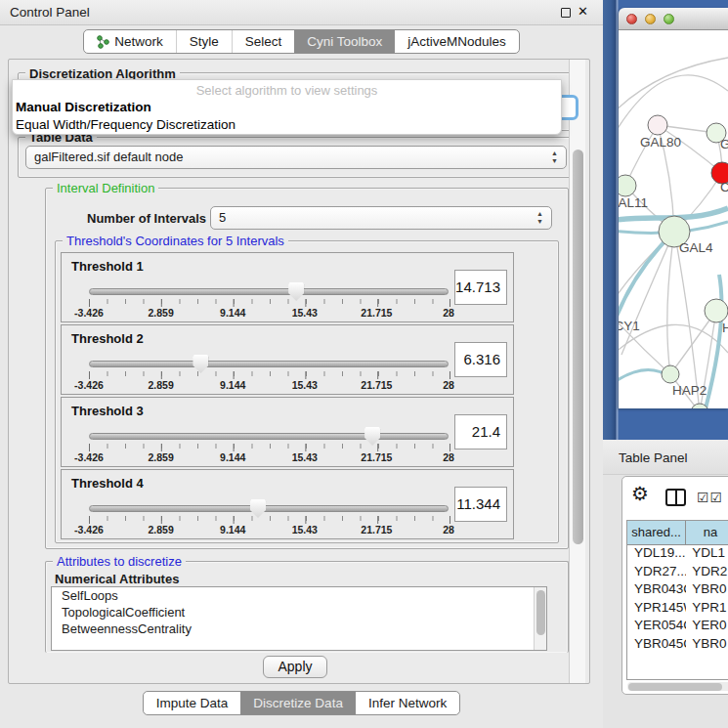 This screenshot has height=728, width=728. I want to click on threshold-3-value: 21.4, so click(481, 432).